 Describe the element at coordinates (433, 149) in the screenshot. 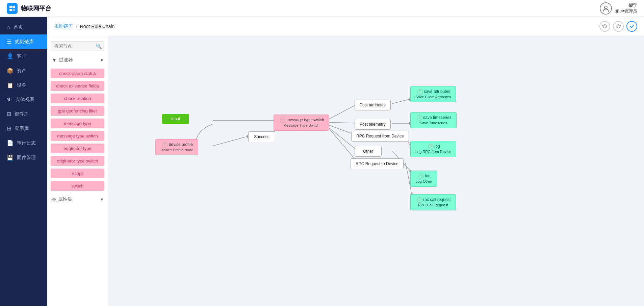

I see `log-rpc-device-box: ? logLog RPC from Device` at that location.